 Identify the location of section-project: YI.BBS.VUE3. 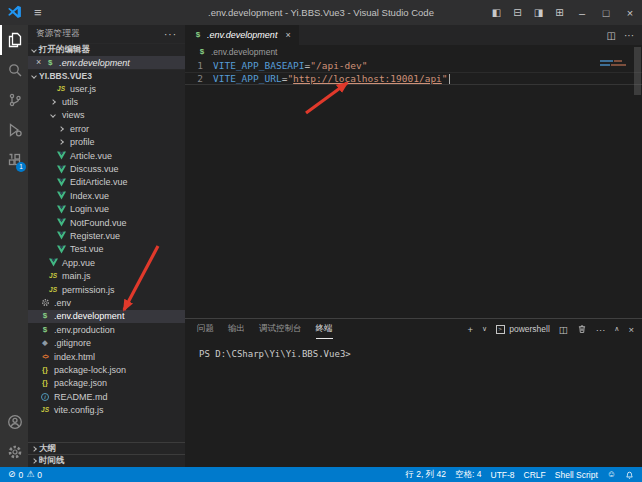
(106, 76).